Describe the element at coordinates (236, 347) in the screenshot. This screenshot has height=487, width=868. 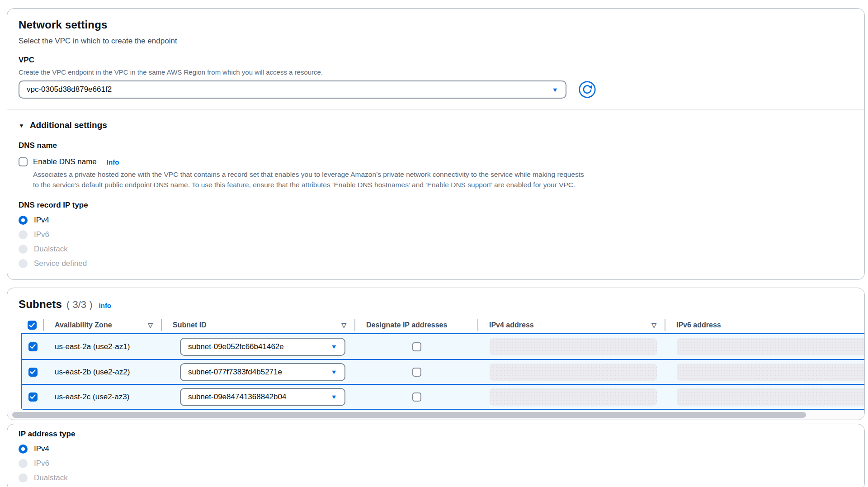
I see `subnet-id-value: subnet-09e052fc66b41462e` at that location.